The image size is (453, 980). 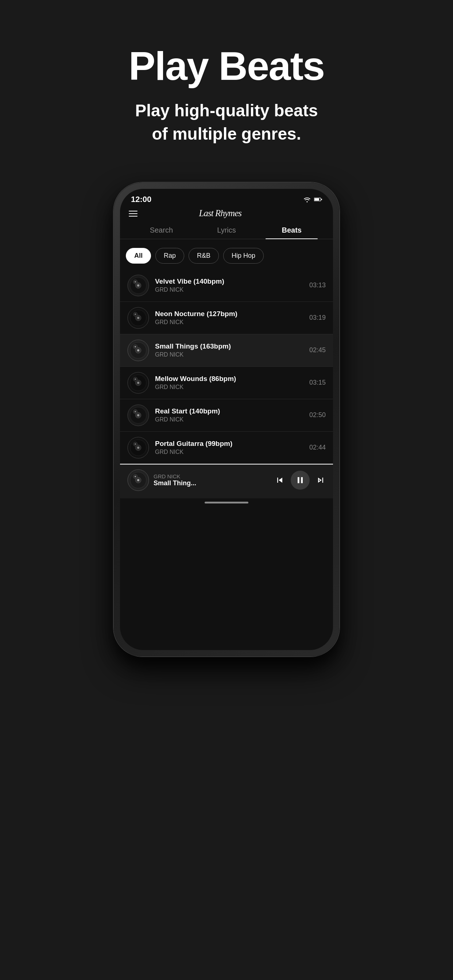 I want to click on page-subtitle: Play high-quality beats of multiple genr…, so click(x=226, y=123).